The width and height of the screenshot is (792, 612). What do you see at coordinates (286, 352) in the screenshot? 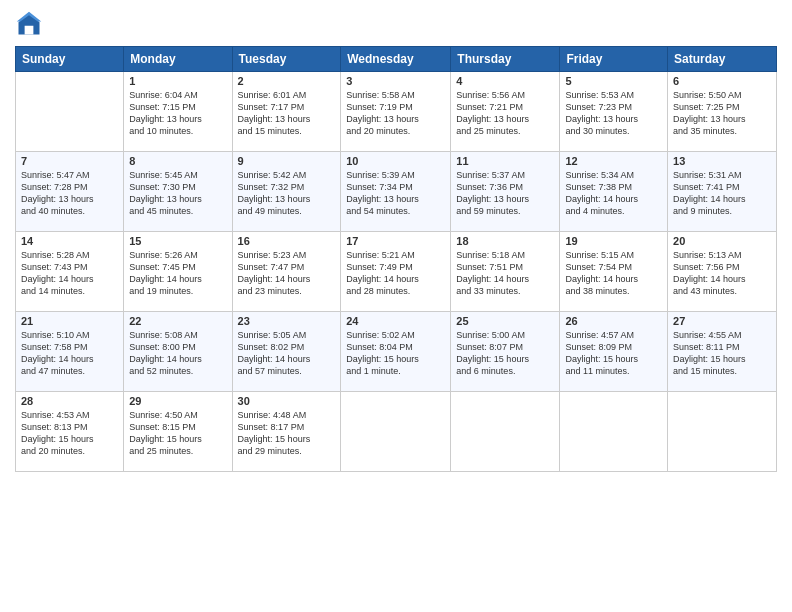
I see `calendar-cell: 23Sunrise: 5:05 AM Sunset: 8:02 PM Dayli…` at bounding box center [286, 352].